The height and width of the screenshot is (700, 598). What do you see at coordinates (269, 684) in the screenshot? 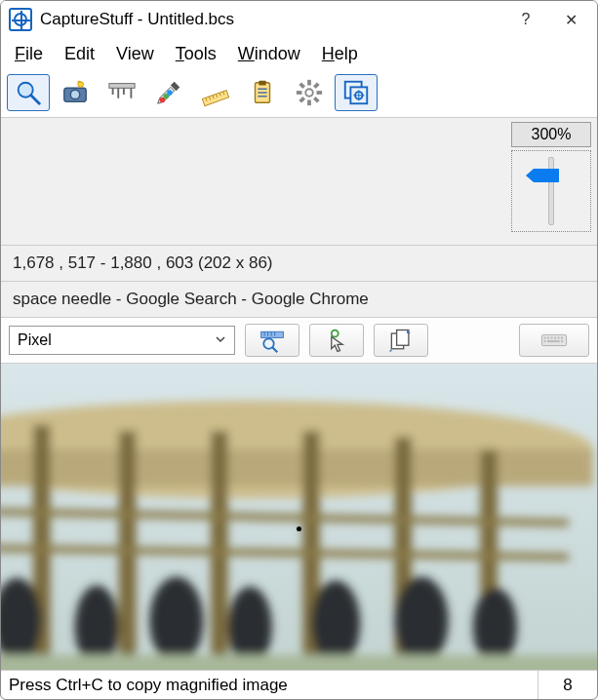
I see `status-text: Press Ctrl+C to copy magnified image` at bounding box center [269, 684].